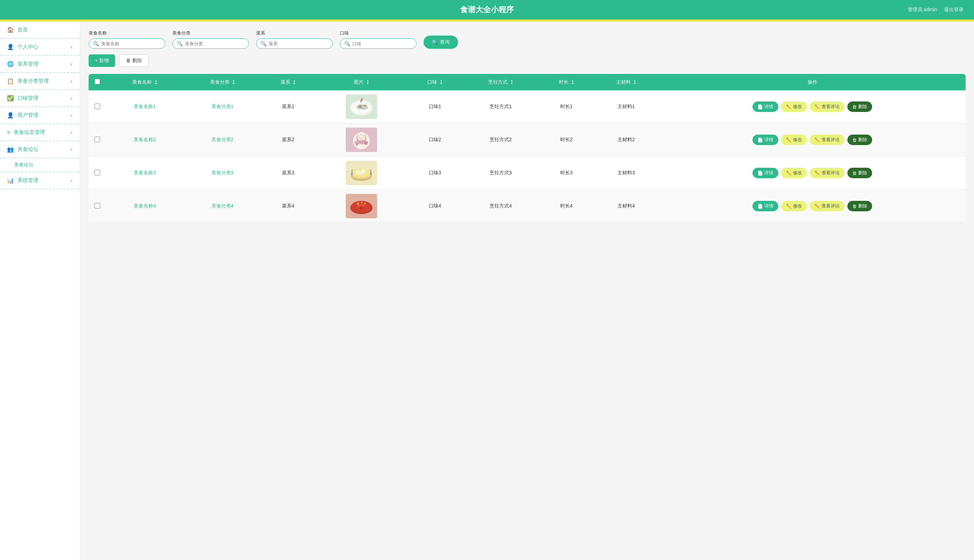  Describe the element at coordinates (28, 98) in the screenshot. I see `sidebar-item-flavor-label: 口味管理` at that location.